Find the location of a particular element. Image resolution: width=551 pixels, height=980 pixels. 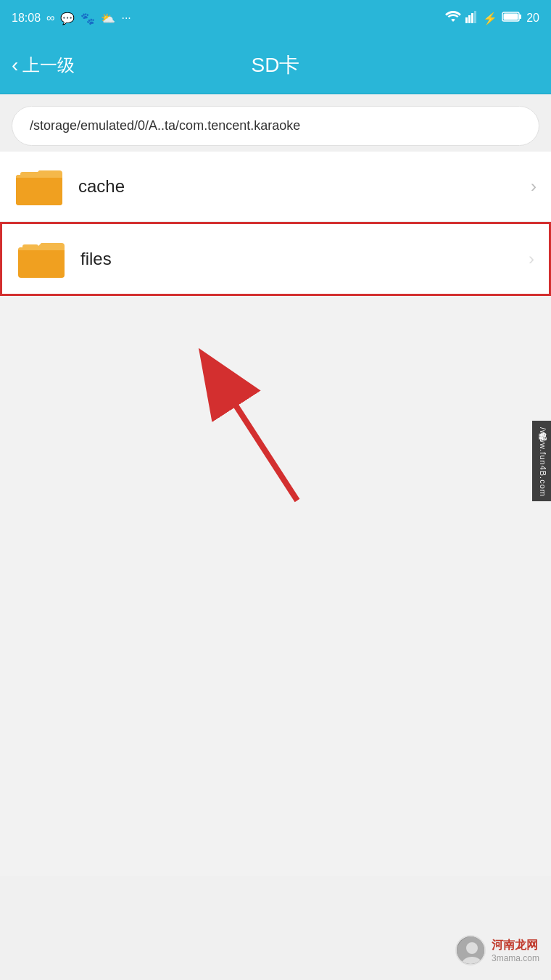

status-right: ⚡ 20 is located at coordinates (492, 18).